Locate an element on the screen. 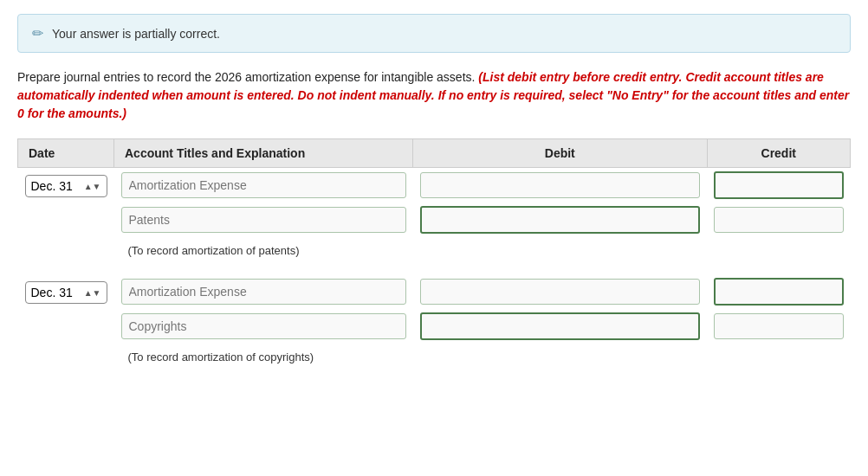 The height and width of the screenshot is (476, 868). notice-text: Your answer is partially correct. is located at coordinates (136, 34).